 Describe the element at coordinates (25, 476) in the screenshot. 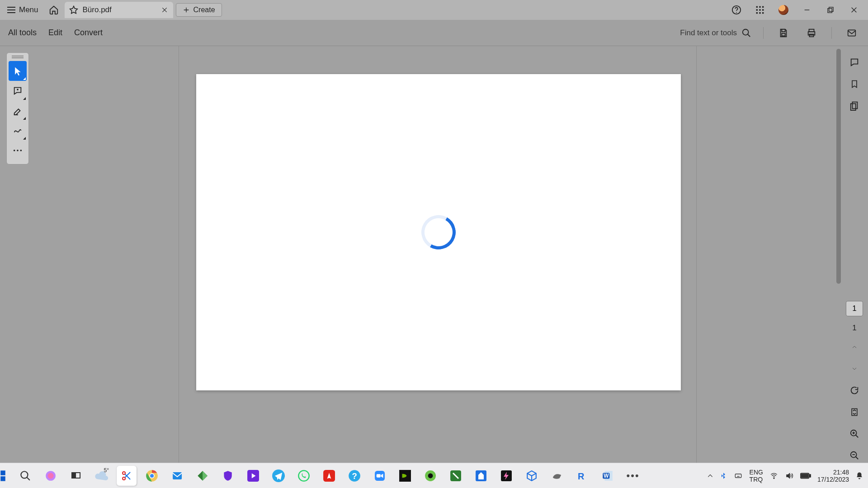

I see `search-icon` at that location.